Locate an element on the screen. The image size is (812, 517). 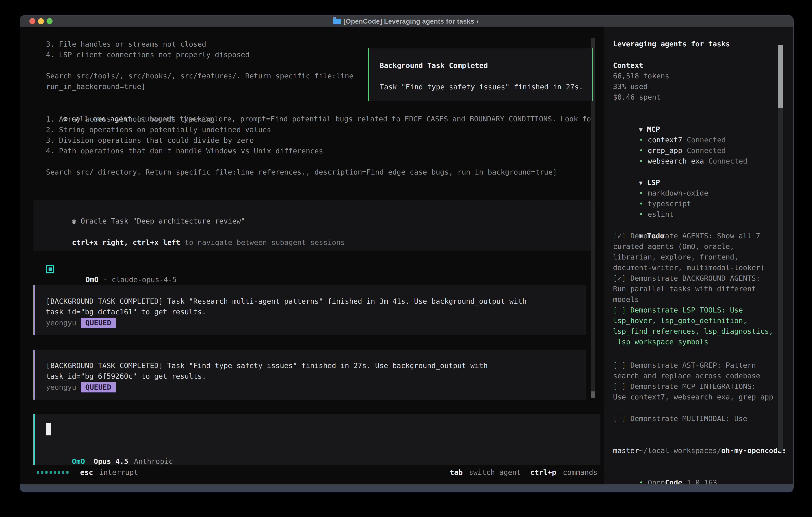
oracle-task-box: ◉ Oracle Task "Deep architecture review"… is located at coordinates (314, 225).